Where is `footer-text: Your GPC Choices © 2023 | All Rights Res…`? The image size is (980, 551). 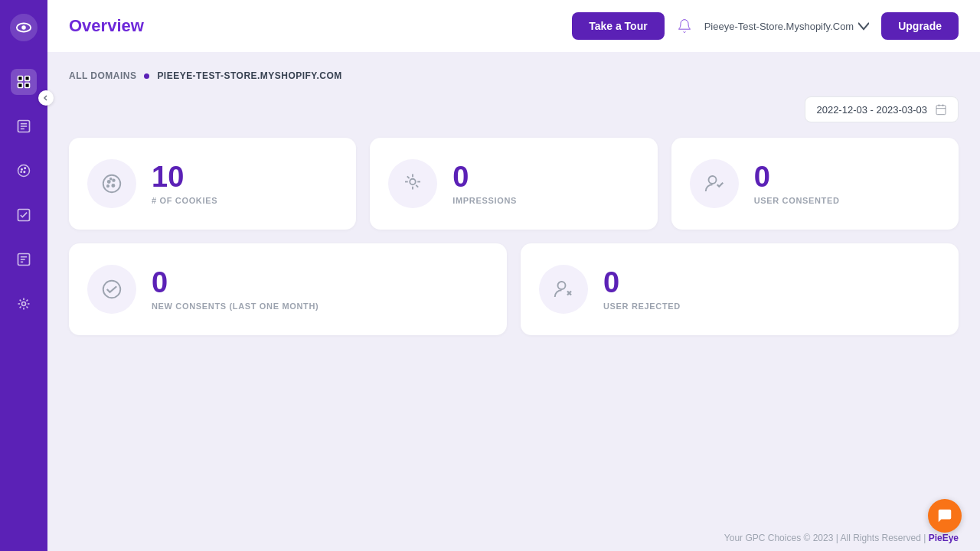 footer-text: Your GPC Choices © 2023 | All Rights Res… is located at coordinates (841, 538).